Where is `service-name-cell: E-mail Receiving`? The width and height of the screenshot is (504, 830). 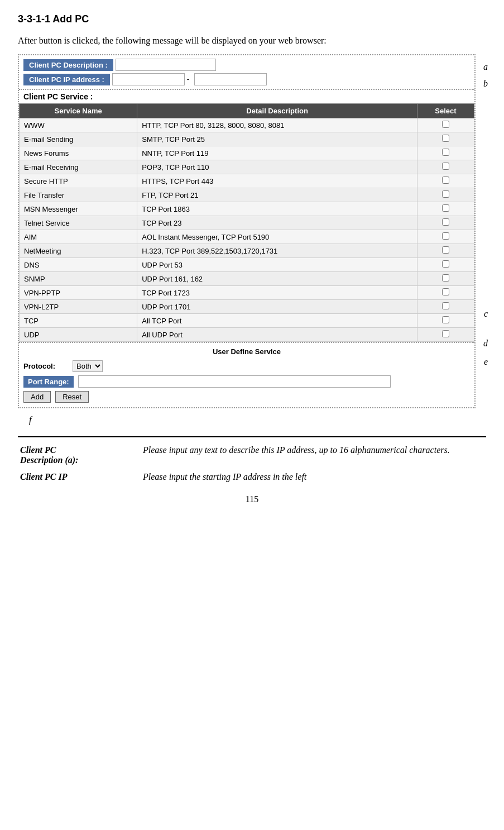
service-name-cell: E-mail Receiving is located at coordinates (78, 168).